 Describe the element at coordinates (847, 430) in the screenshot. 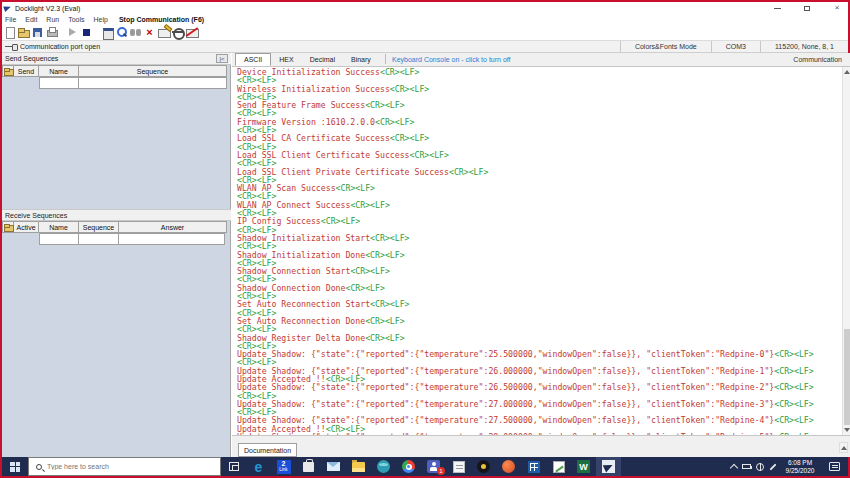

I see `scroll-down-icon` at that location.